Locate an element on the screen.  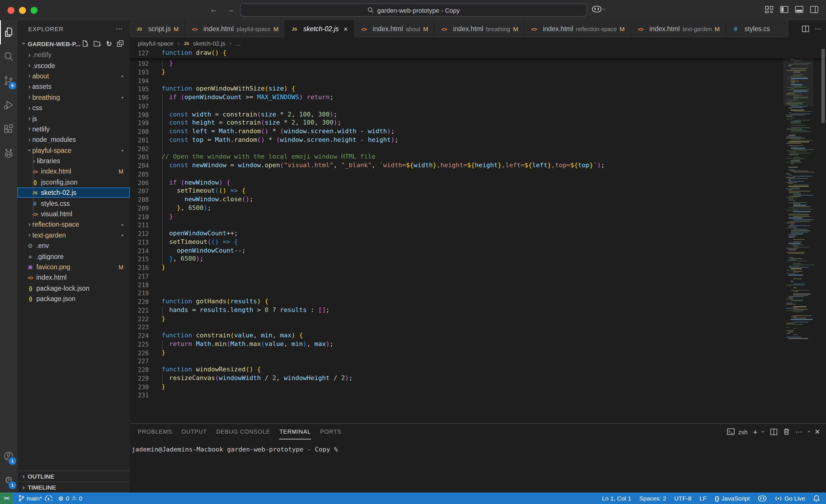
toggle-primary-sidebar-icon is located at coordinates (784, 9).